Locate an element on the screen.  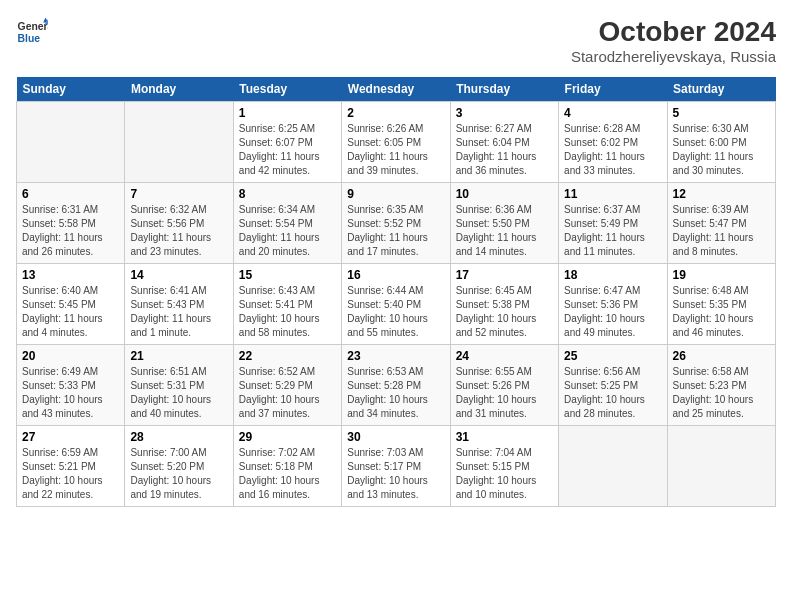
day-number: 7 is located at coordinates (178, 194).